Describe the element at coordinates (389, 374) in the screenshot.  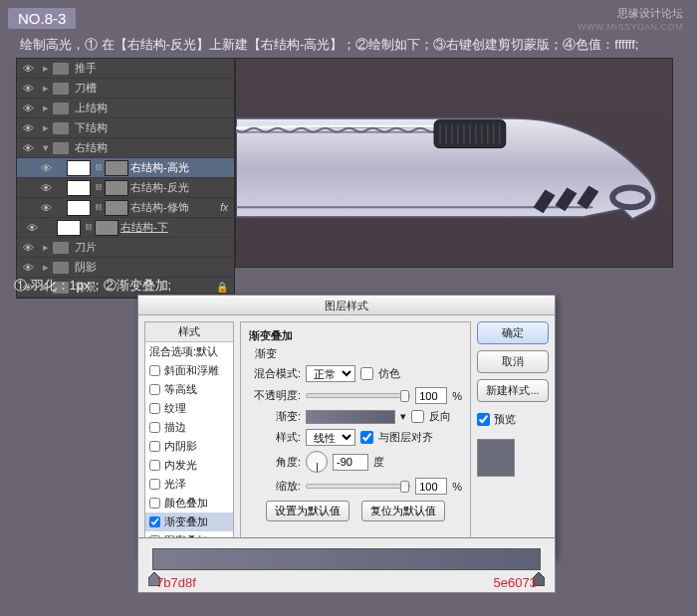
I see `dither-label: 仿色` at that location.